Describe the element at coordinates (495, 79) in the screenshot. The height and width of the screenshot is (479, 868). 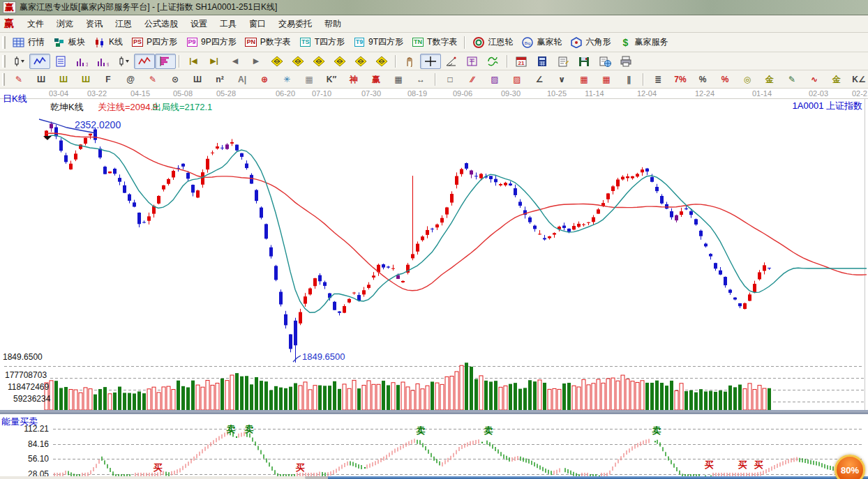
I see `box-rays-purple-tool: ▨` at that location.